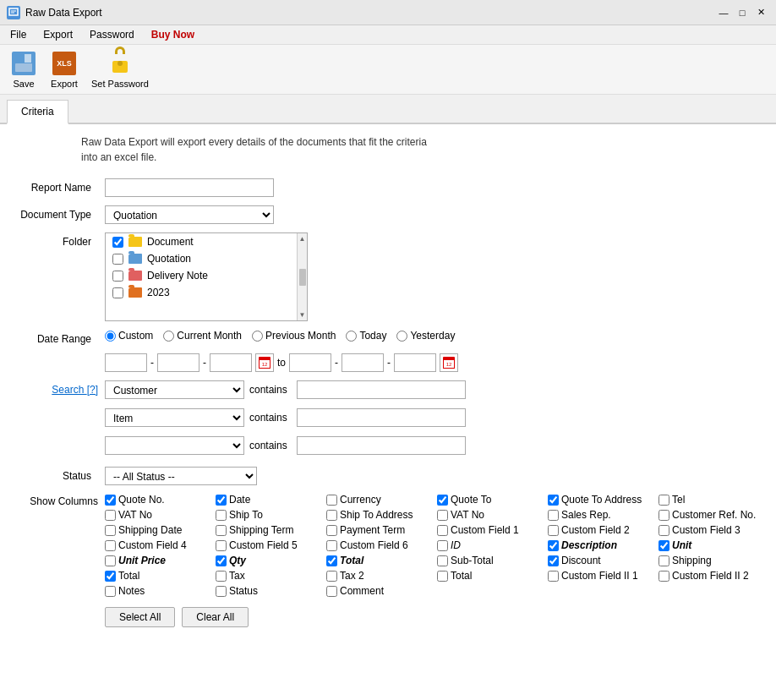 Image resolution: width=776 pixels, height=700 pixels. Describe the element at coordinates (206, 277) in the screenshot. I see `folder-list: Document Quotation Delivery Note 2023` at that location.